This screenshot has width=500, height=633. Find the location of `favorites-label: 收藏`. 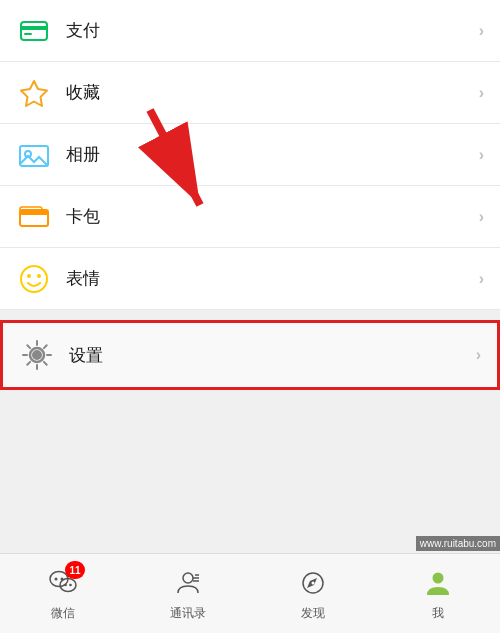

favorites-label: 收藏 is located at coordinates (272, 92).